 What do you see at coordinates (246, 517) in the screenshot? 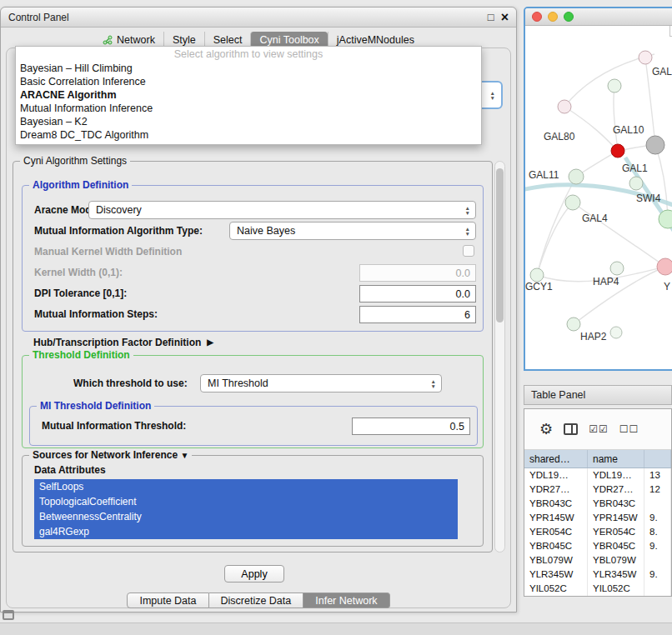
I see `list-item: BetweennessCentrality` at bounding box center [246, 517].